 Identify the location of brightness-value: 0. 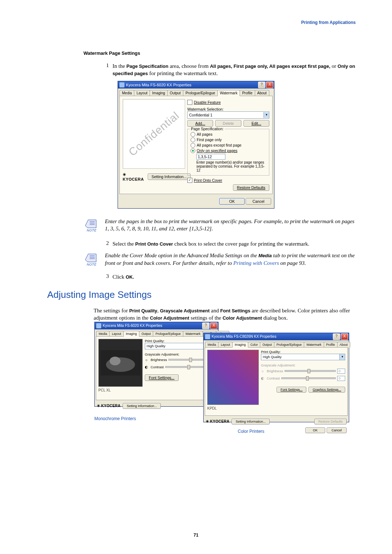
(341, 371).